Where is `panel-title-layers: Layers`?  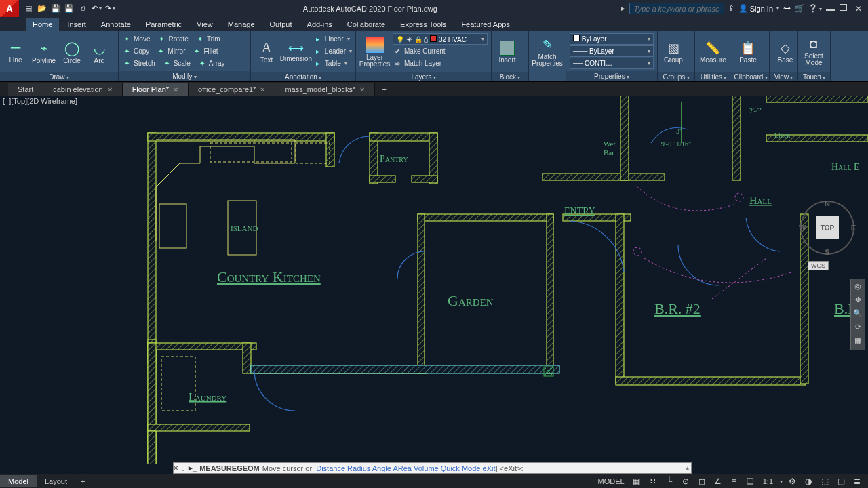 panel-title-layers: Layers is located at coordinates (423, 77).